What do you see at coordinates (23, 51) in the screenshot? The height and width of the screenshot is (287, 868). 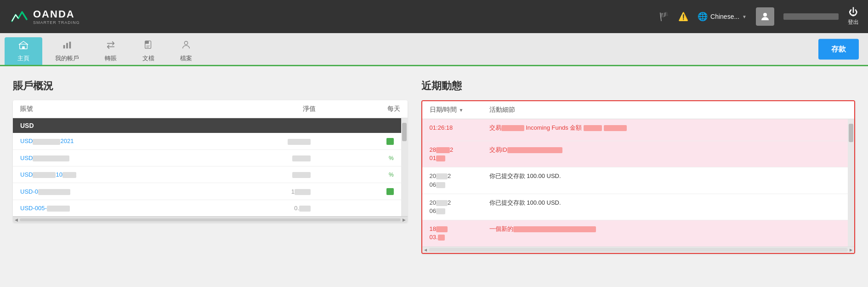 I see `tab-home: 主頁` at bounding box center [23, 51].